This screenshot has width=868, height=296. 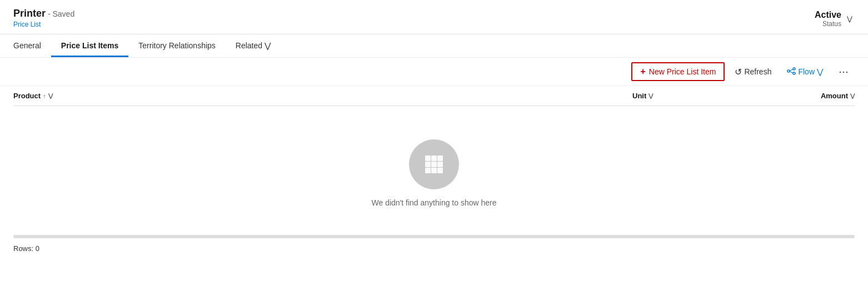 What do you see at coordinates (688, 96) in the screenshot?
I see `column-header-unit: Unit ⋁` at bounding box center [688, 96].